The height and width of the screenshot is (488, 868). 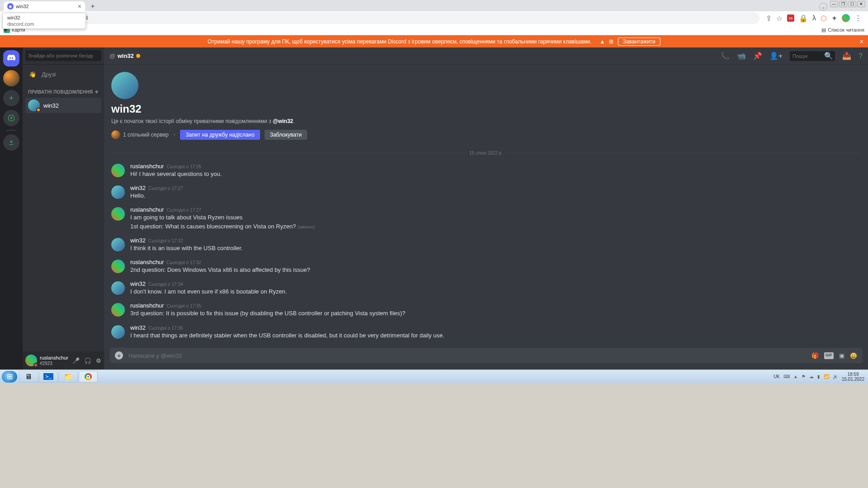 What do you see at coordinates (80, 6) in the screenshot?
I see `close-tab-icon: ×` at bounding box center [80, 6].